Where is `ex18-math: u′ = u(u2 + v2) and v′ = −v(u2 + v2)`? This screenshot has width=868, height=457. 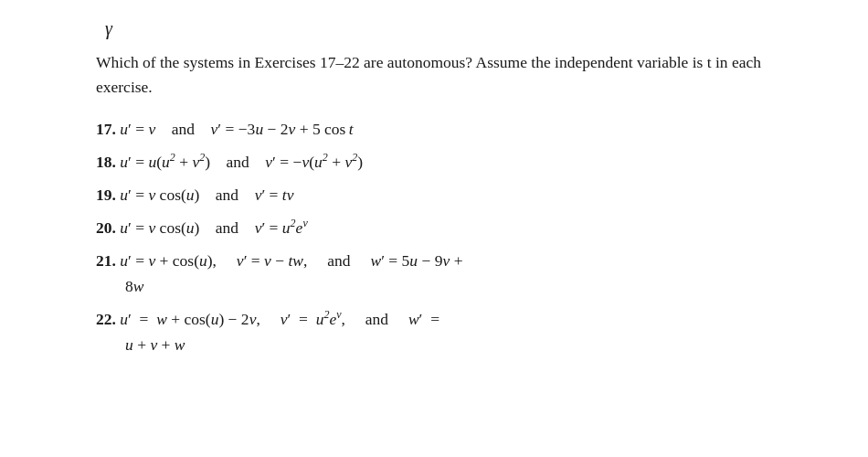 ex18-math: u′ = u(u2 + v2) and v′ = −v(u2 + v2) is located at coordinates (241, 162).